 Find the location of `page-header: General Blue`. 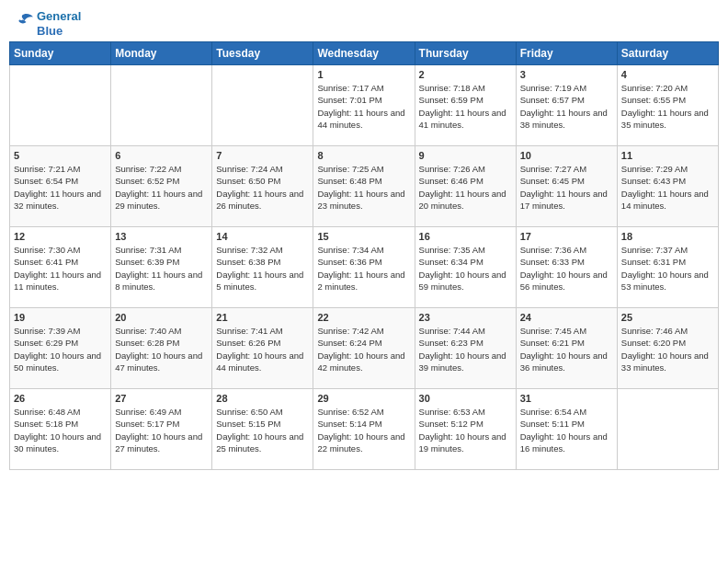

page-header: General Blue is located at coordinates (364, 24).